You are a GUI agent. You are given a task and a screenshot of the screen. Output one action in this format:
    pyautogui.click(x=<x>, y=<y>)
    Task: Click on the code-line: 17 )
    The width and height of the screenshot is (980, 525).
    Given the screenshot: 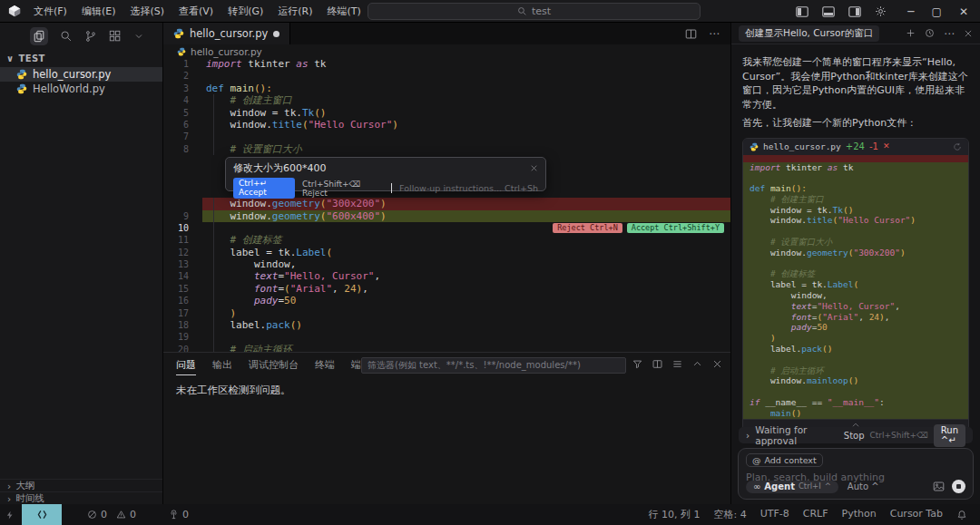 What is the action you would take?
    pyautogui.click(x=446, y=314)
    